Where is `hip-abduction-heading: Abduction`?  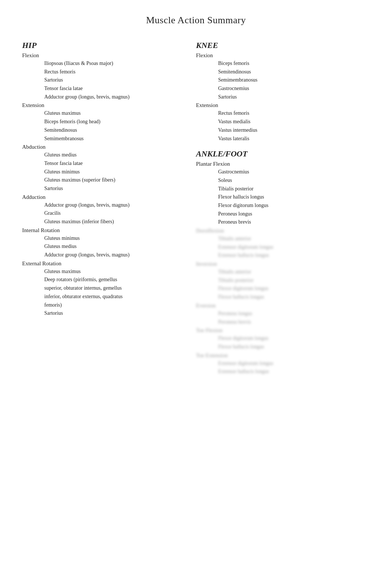 hip-abduction-heading: Abduction is located at coordinates (106, 147).